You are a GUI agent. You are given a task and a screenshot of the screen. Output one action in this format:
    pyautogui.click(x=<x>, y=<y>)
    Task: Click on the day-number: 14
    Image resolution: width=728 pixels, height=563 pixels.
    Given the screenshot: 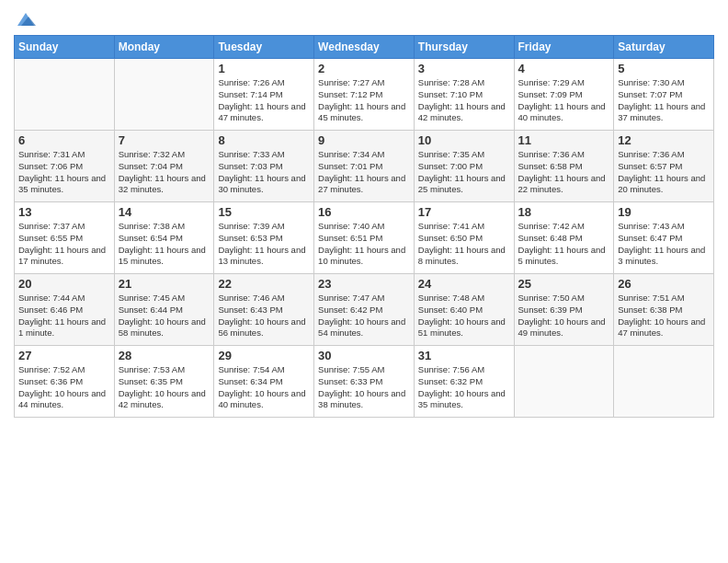 What is the action you would take?
    pyautogui.click(x=165, y=212)
    